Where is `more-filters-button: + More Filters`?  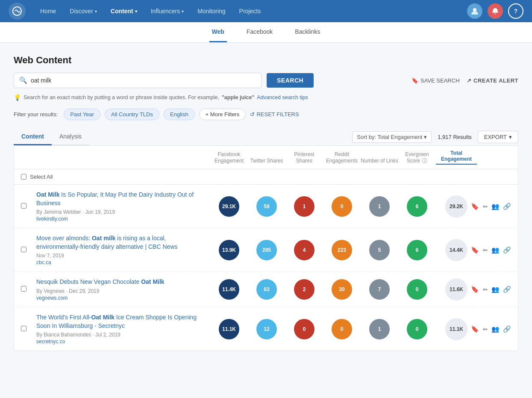 more-filters-button: + More Filters is located at coordinates (223, 115).